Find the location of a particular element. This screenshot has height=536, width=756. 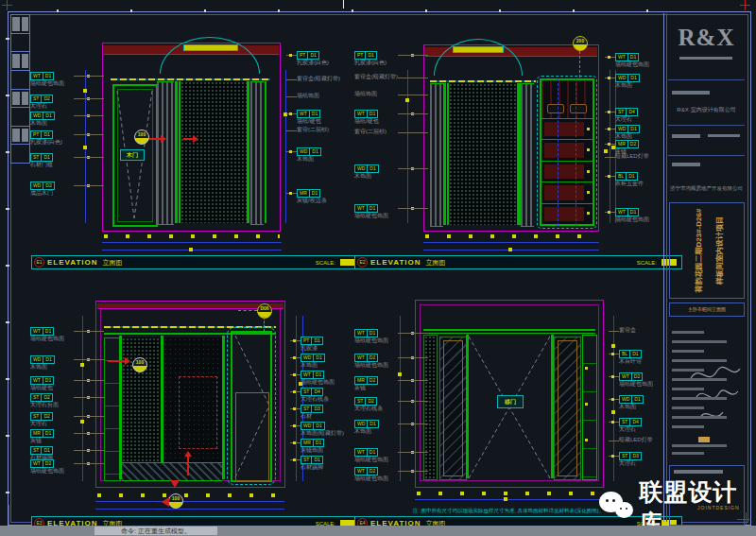

material-code: PTD1 is located at coordinates (308, 55).